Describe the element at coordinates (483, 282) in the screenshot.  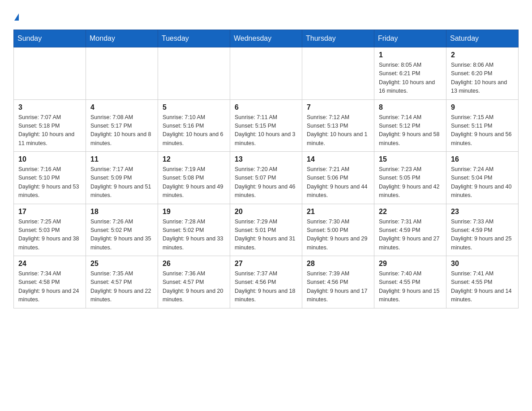
I see `calendar-cell: 30Sunrise: 7:41 AM Sunset: 4:55 PM Dayli…` at that location.